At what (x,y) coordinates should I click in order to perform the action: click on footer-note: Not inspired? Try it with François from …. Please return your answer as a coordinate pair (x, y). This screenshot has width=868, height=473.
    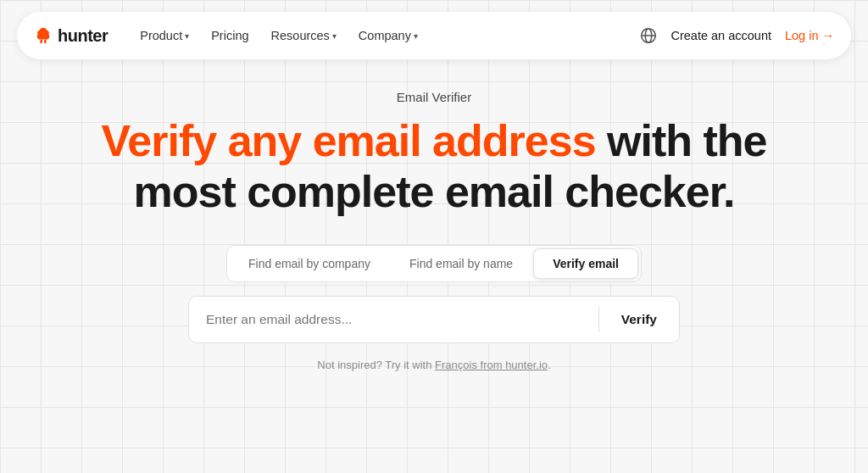
    Looking at the image, I should click on (434, 364).